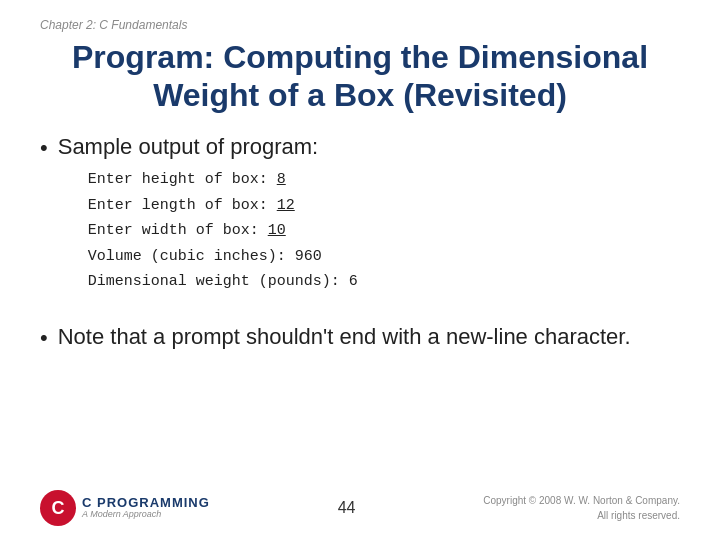 The image size is (720, 540). Describe the element at coordinates (360, 76) in the screenshot. I see `slide-title: Program: Computing the Dimensional Weigh…` at that location.